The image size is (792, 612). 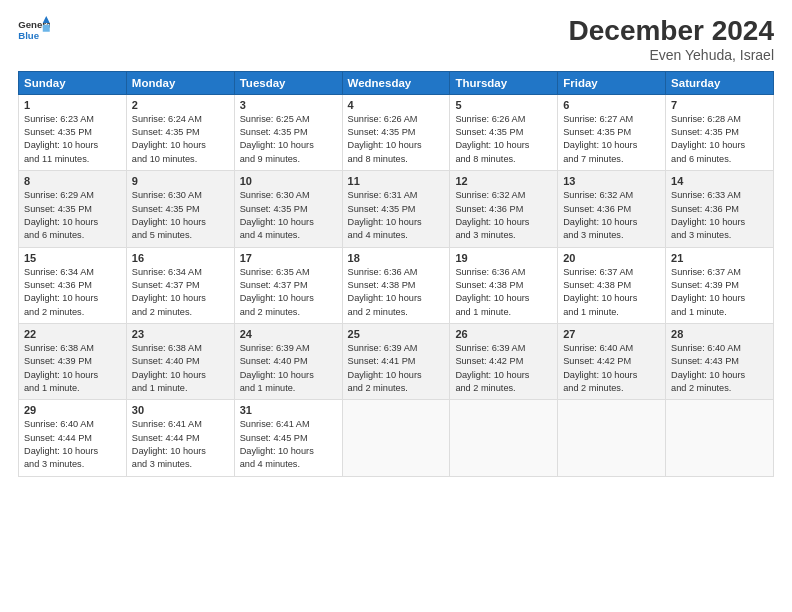 I want to click on table-cell: 23Sunrise: 6:38 AMSunset: 4:40 PMDayligh…, so click(x=180, y=361).